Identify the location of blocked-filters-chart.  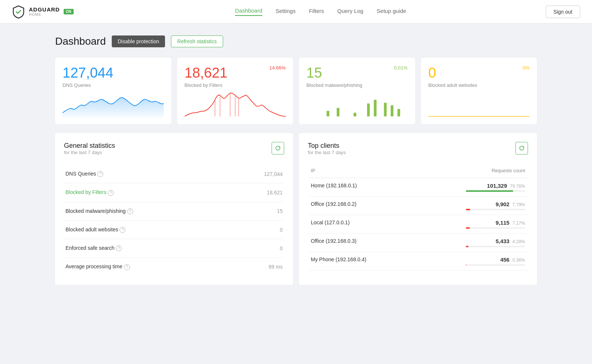
(235, 108).